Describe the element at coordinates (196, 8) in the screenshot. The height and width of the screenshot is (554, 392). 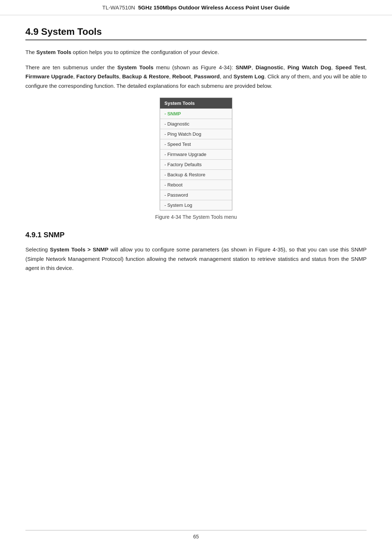
I see `header-bar: TL-WA7510N 5GHz 150Mbps Outdoor Wireless…` at that location.